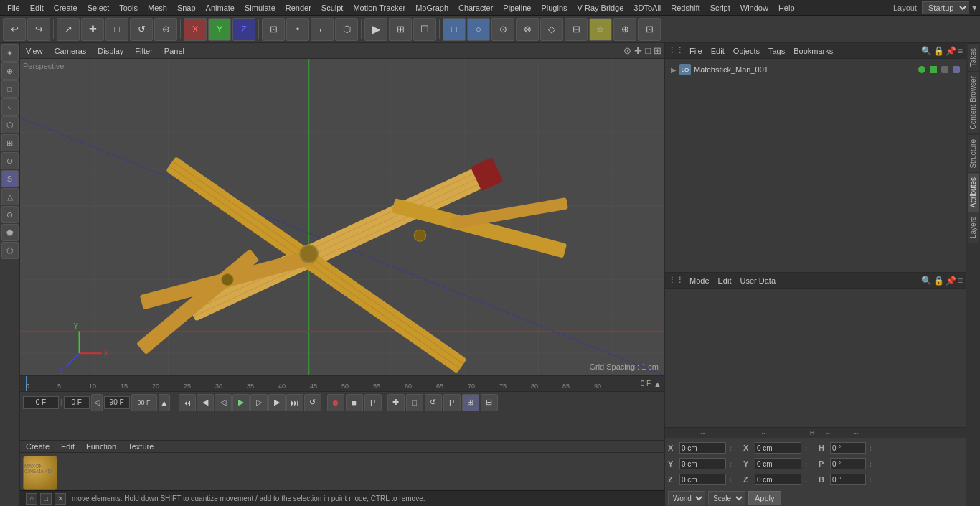 The image size is (980, 506). What do you see at coordinates (657, 50) in the screenshot?
I see `viewport-icon-4: ⊞` at bounding box center [657, 50].